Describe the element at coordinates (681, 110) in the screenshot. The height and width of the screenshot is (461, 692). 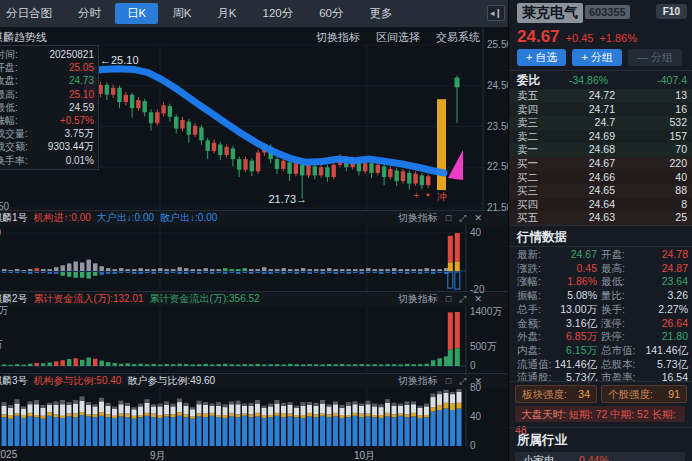
I see `order-volume: 16` at that location.